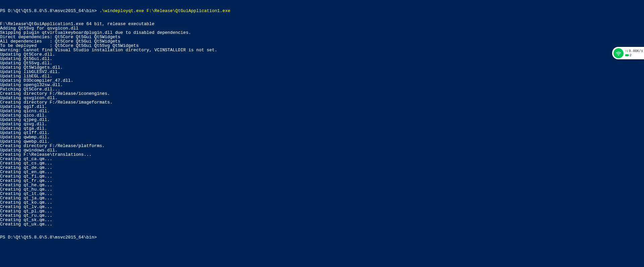 The height and width of the screenshot is (267, 644). Describe the element at coordinates (322, 176) in the screenshot. I see `output-line: Creating qt_fi.qm...` at that location.